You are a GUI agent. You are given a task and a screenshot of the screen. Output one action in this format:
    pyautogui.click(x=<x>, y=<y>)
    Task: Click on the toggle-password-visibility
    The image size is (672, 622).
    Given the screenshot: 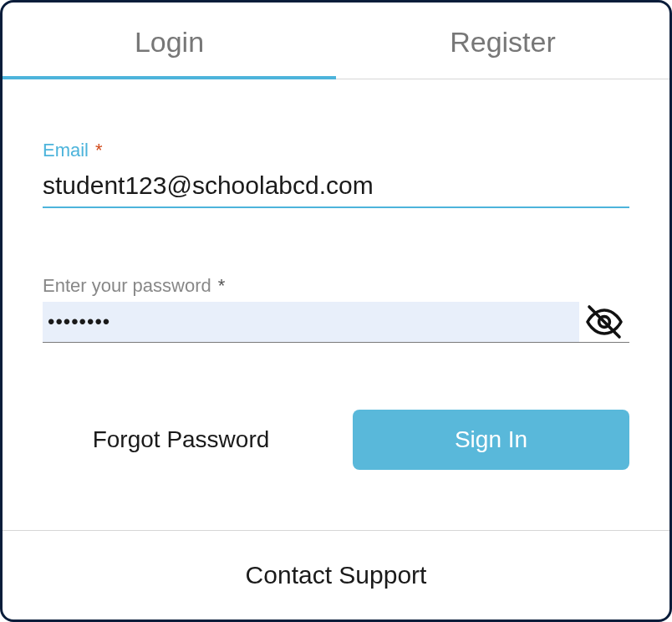 What is the action you would take?
    pyautogui.click(x=604, y=322)
    